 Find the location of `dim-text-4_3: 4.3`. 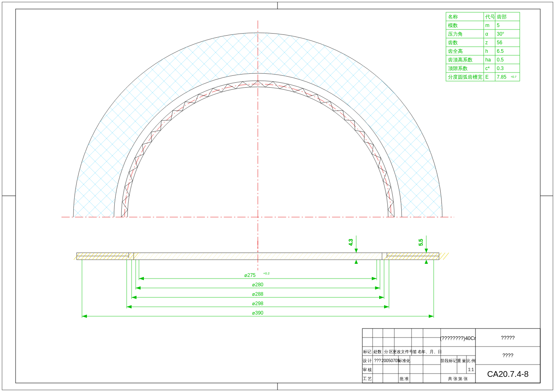

dim-text-4_3: 4.3 is located at coordinates (351, 242).